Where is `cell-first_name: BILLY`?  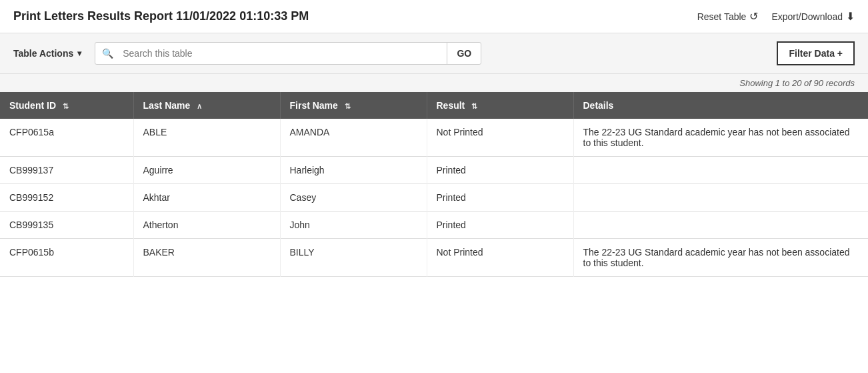 cell-first_name: BILLY is located at coordinates (353, 258).